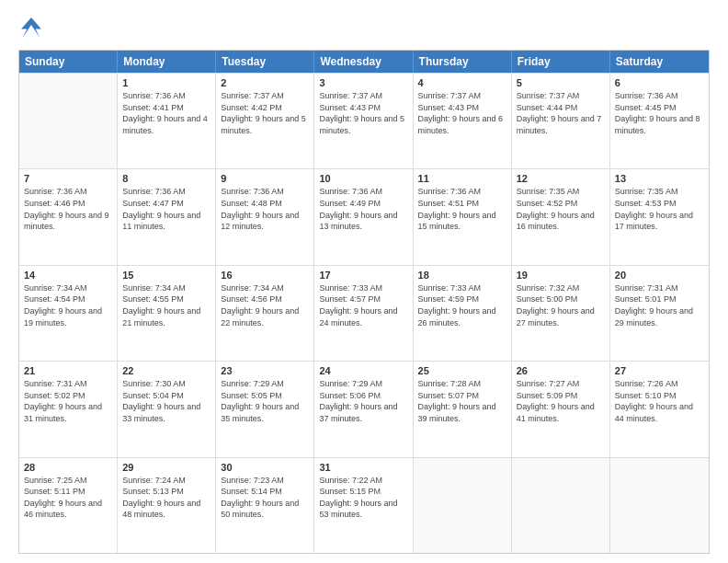 The image size is (728, 563). What do you see at coordinates (265, 62) in the screenshot?
I see `weekday-header-tuesday: Tuesday` at bounding box center [265, 62].